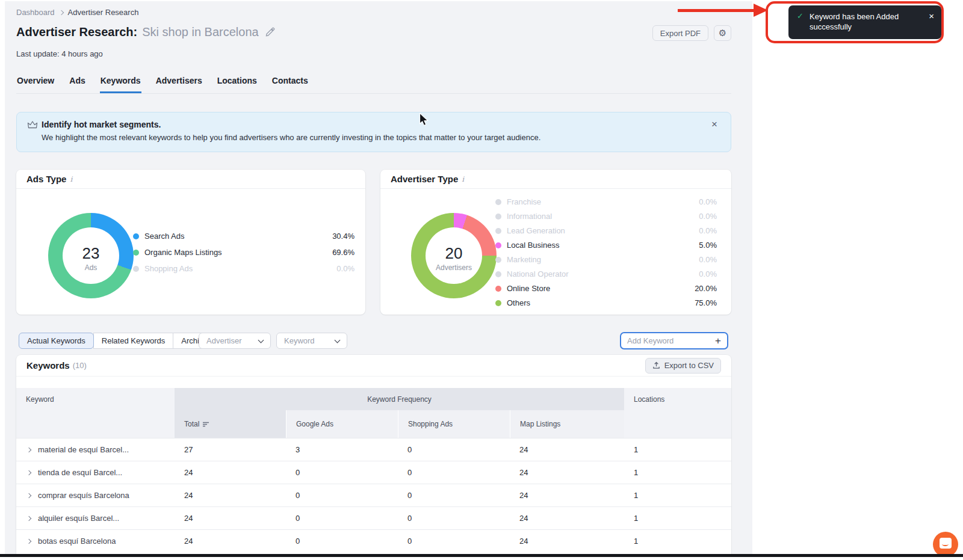 This screenshot has width=963, height=560. What do you see at coordinates (678, 399) in the screenshot?
I see `column-header-locations: Locations` at bounding box center [678, 399].